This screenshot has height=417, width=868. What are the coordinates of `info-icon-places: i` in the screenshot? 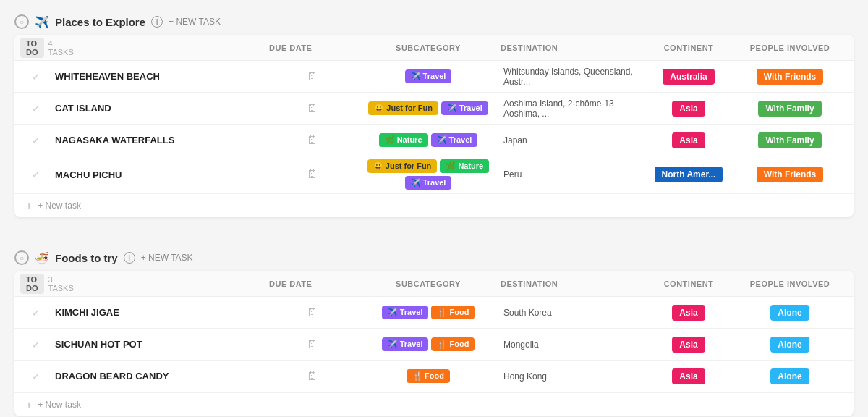 It's located at (157, 22).